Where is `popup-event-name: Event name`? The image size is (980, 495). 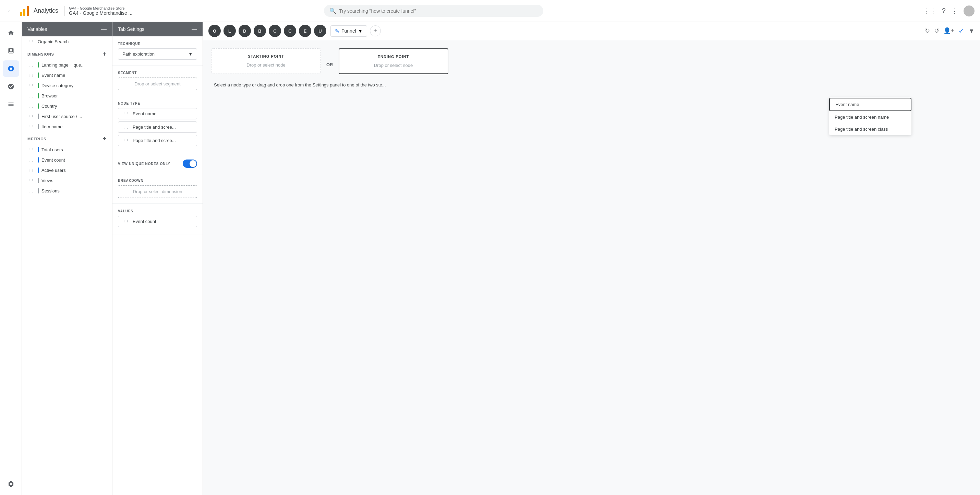
popup-event-name: Event name is located at coordinates (870, 104).